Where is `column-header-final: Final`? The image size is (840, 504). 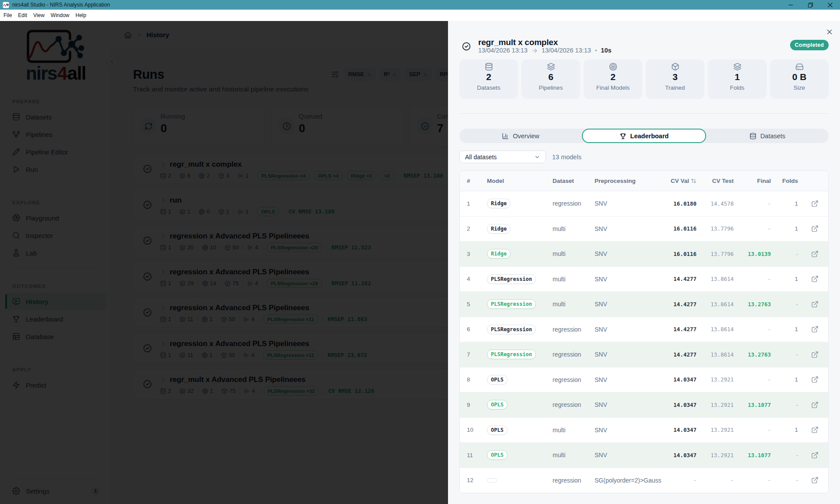
column-header-final: Final is located at coordinates (752, 181).